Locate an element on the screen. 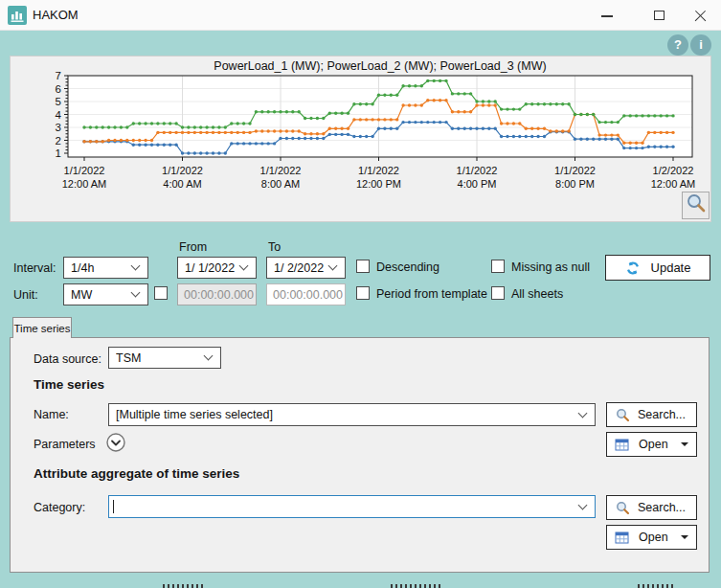 The image size is (721, 588). update-button: Update is located at coordinates (658, 268).